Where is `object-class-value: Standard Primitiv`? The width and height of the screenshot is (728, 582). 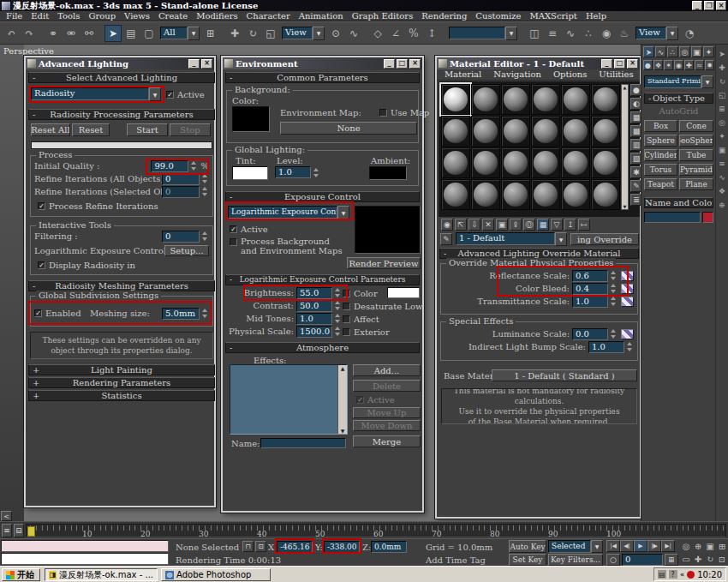
object-class-value: Standard Primitiv is located at coordinates (673, 82).